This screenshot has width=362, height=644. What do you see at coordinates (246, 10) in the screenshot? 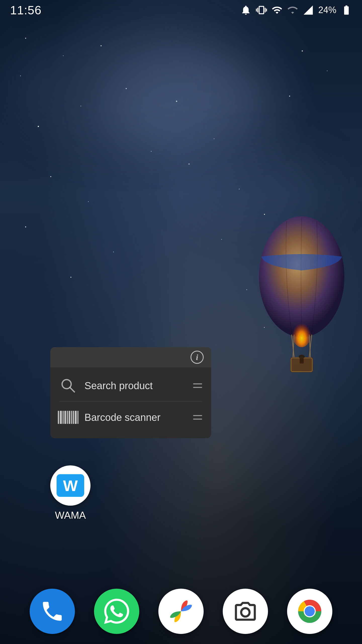
I see `alarm-icon` at bounding box center [246, 10].